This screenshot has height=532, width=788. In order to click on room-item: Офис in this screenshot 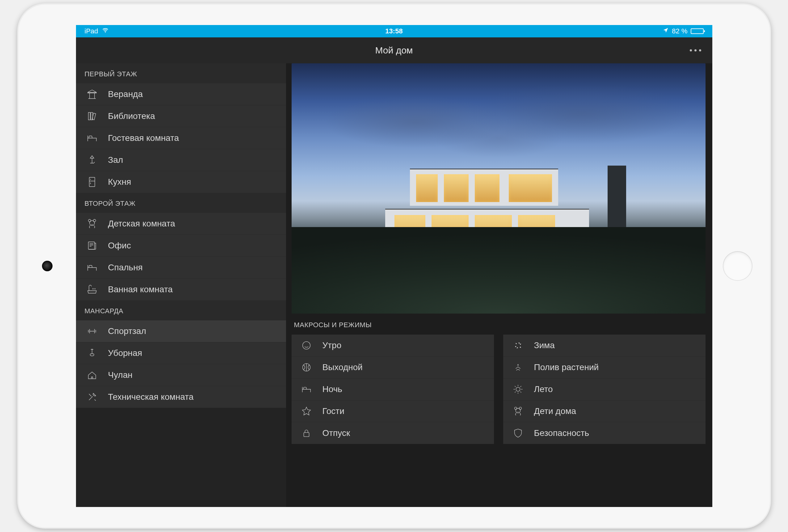, I will do `click(181, 245)`.